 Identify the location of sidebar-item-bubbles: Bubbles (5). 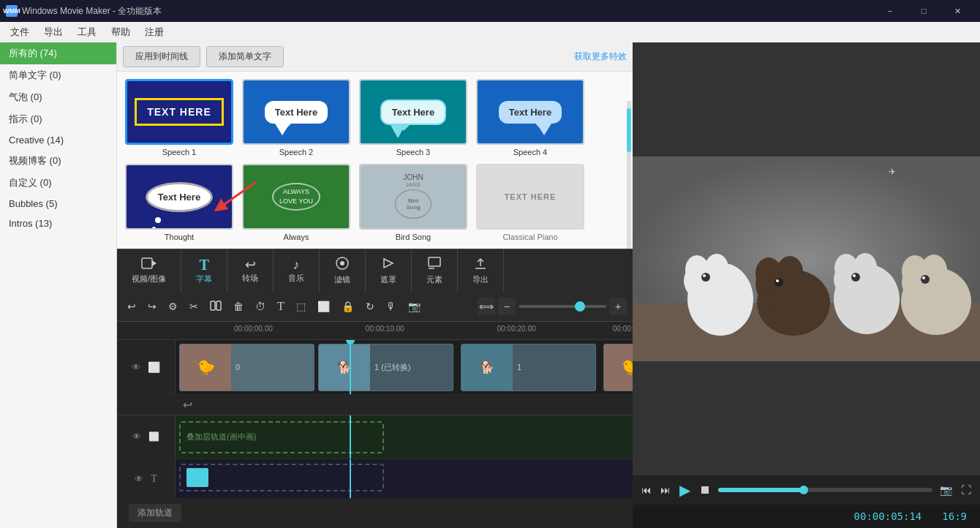
(59, 203).